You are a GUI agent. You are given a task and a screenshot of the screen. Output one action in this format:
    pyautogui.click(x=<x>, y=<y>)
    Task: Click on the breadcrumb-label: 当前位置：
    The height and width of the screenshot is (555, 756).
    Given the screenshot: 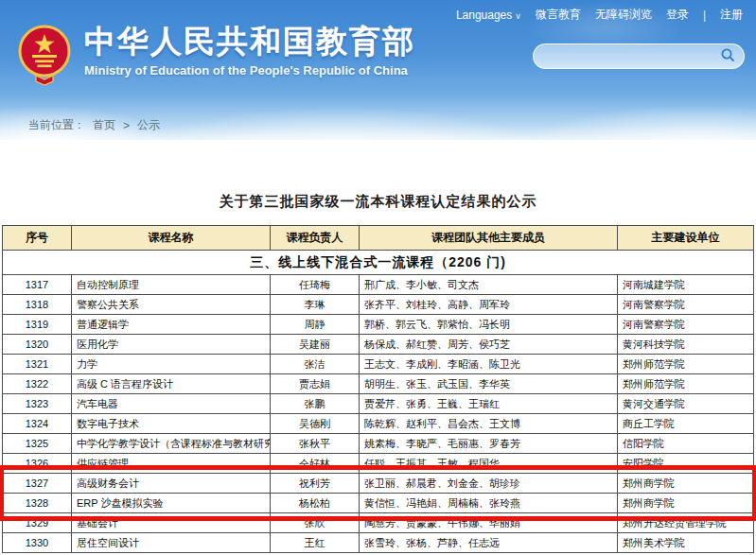 What is the action you would take?
    pyautogui.click(x=57, y=125)
    